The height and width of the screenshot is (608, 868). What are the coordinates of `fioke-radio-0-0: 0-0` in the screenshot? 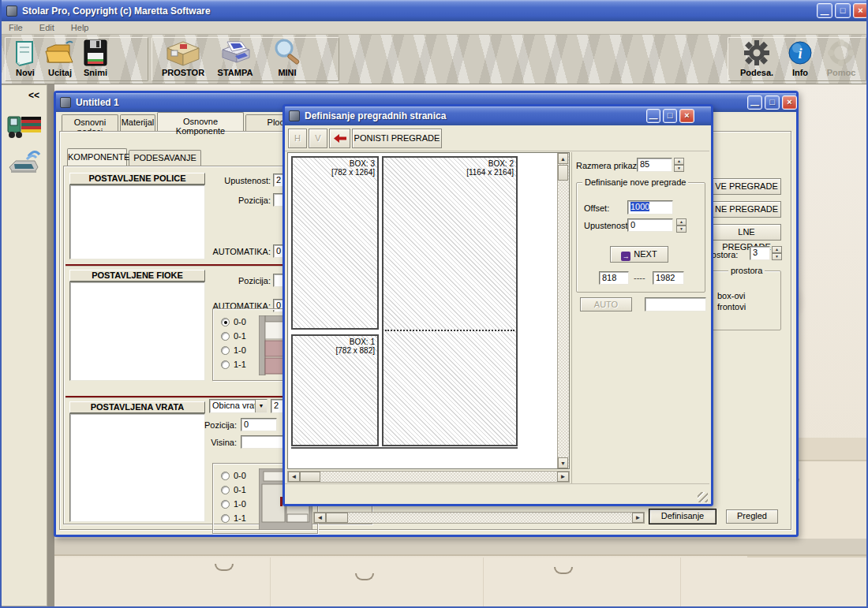 It's located at (234, 322).